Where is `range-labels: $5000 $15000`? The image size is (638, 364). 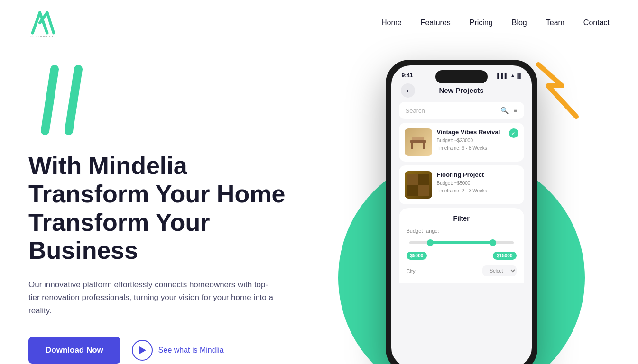
range-labels: $5000 $15000 is located at coordinates (462, 256).